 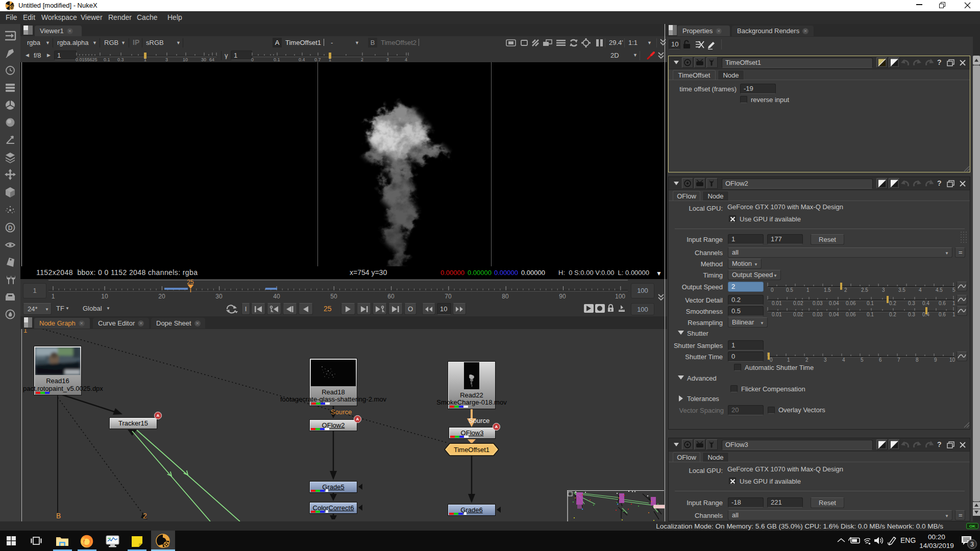 What do you see at coordinates (827, 290) in the screenshot?
I see `svg-text: 1.5` at bounding box center [827, 290].